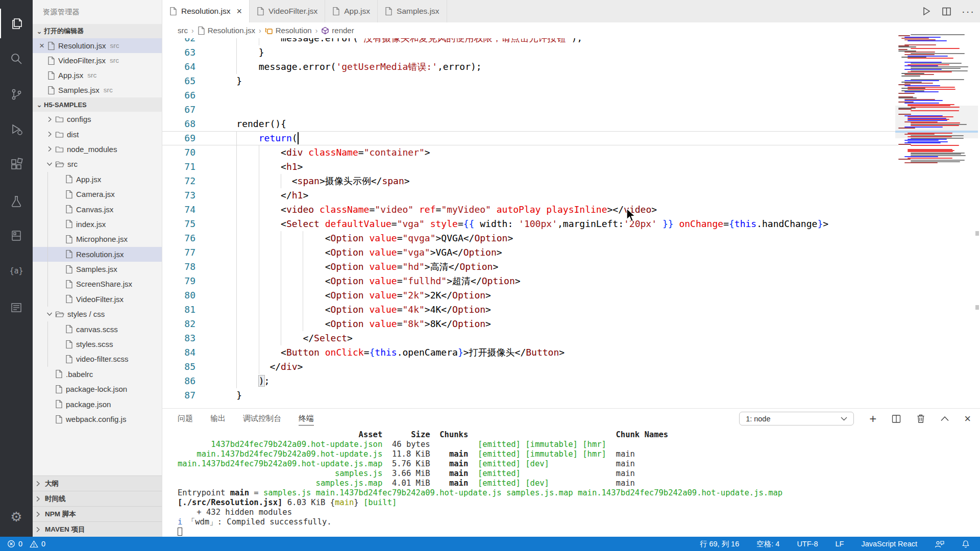 The width and height of the screenshot is (980, 551). What do you see at coordinates (16, 130) in the screenshot?
I see `run-debug-icon` at bounding box center [16, 130].